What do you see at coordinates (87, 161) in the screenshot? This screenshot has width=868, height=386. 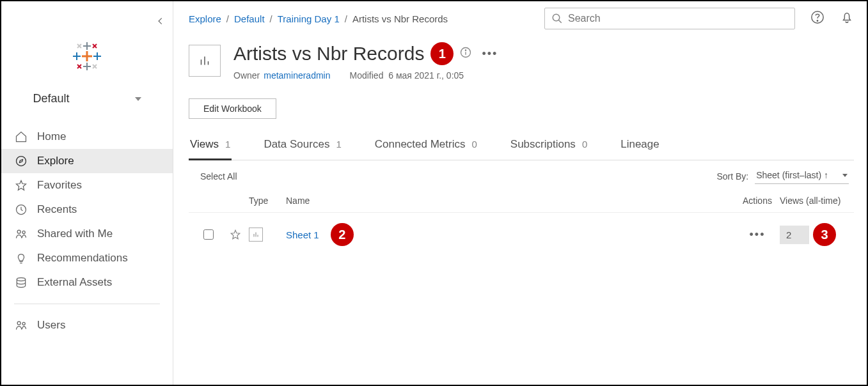 I see `nav-explore: Explore` at bounding box center [87, 161].